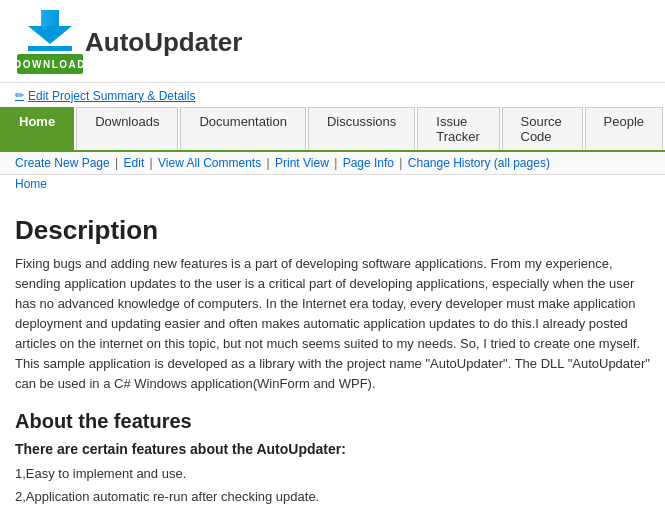  What do you see at coordinates (50, 30) in the screenshot?
I see `arrow-shape` at bounding box center [50, 30].